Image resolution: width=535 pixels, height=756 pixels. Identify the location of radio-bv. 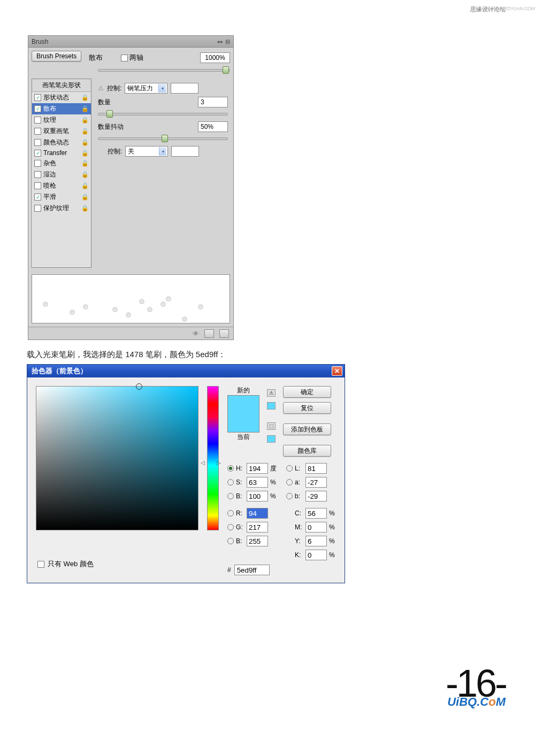
(231, 541).